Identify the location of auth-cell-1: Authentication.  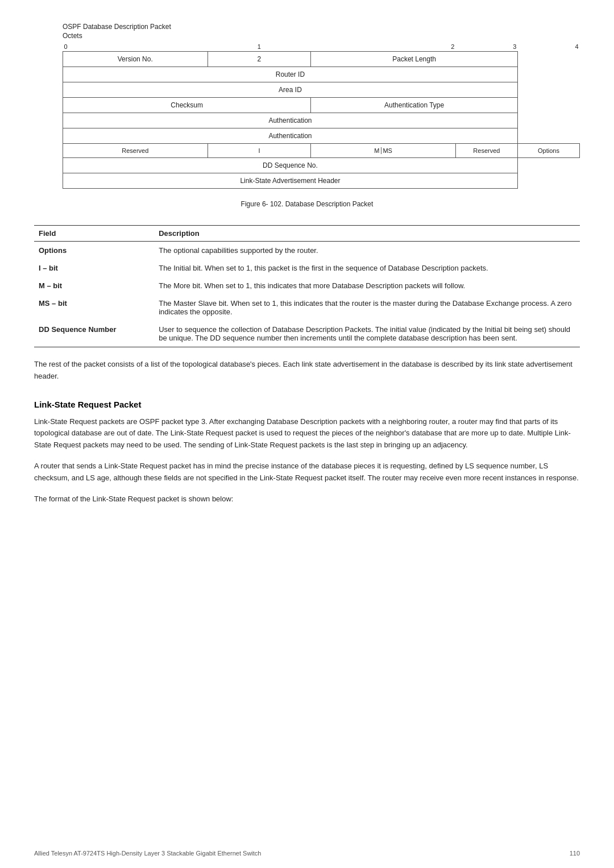
(291, 121).